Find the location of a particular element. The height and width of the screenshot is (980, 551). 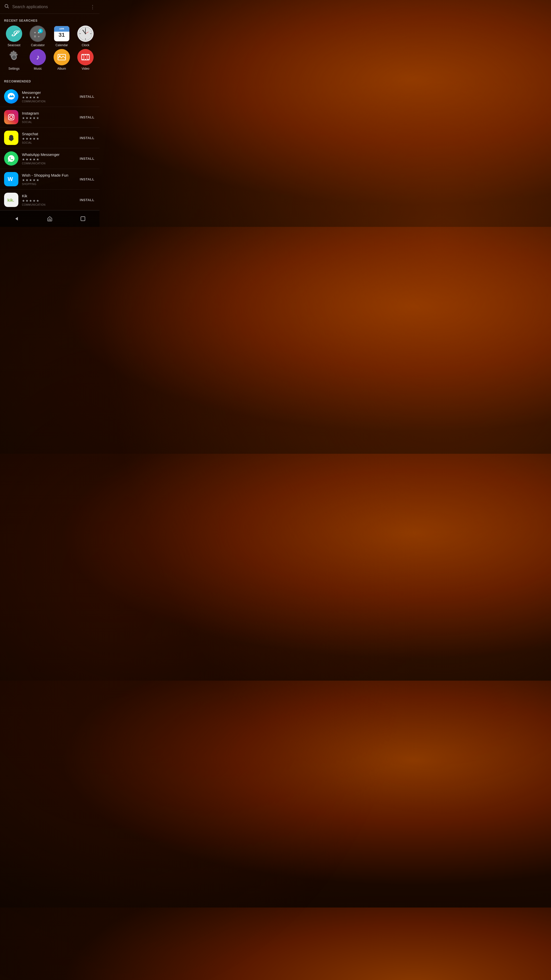

seacoast-icon: 𝒮 is located at coordinates (14, 33).